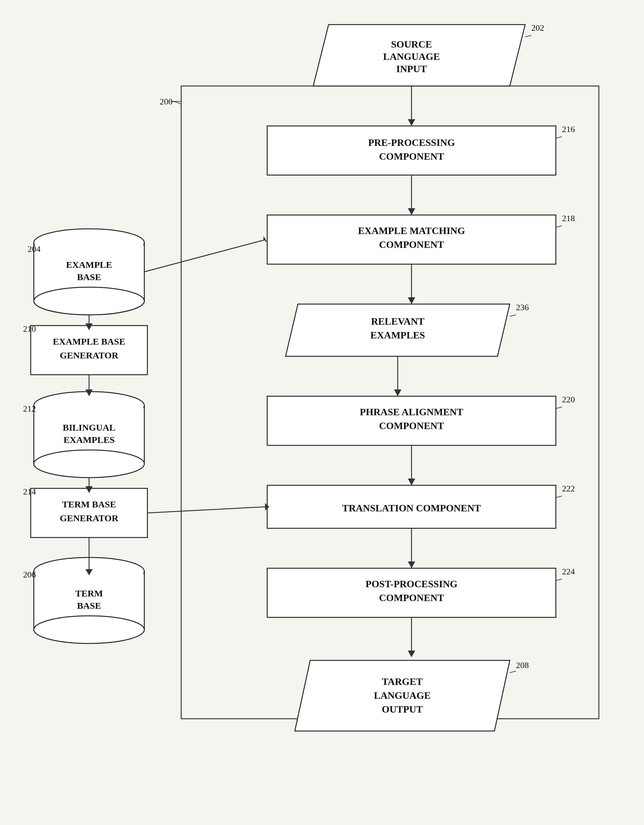  What do you see at coordinates (411, 44) in the screenshot?
I see `svg-text: SOURCE` at bounding box center [411, 44].